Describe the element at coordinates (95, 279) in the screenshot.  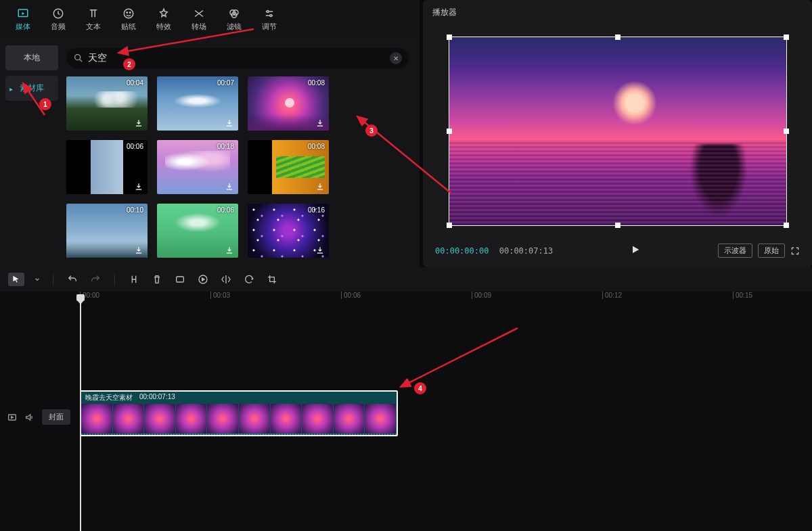
I see `redo-button` at that location.